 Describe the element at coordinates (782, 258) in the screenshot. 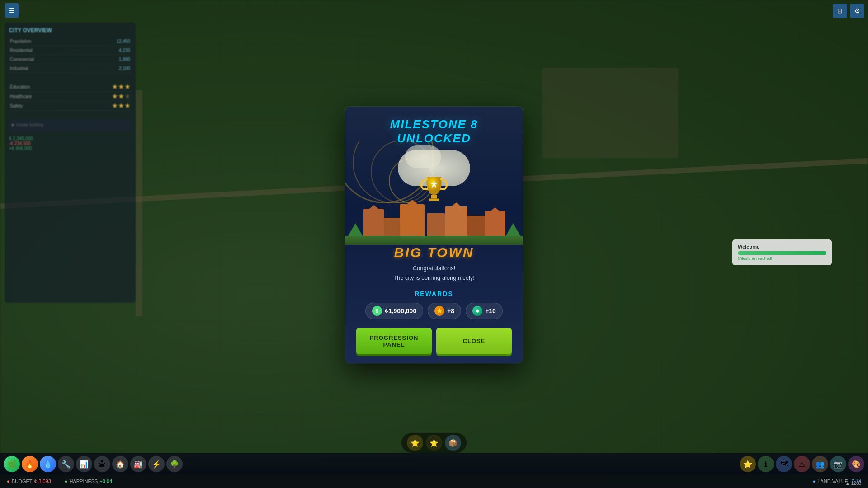

I see `notif-subtitle: Milestone reached!` at that location.